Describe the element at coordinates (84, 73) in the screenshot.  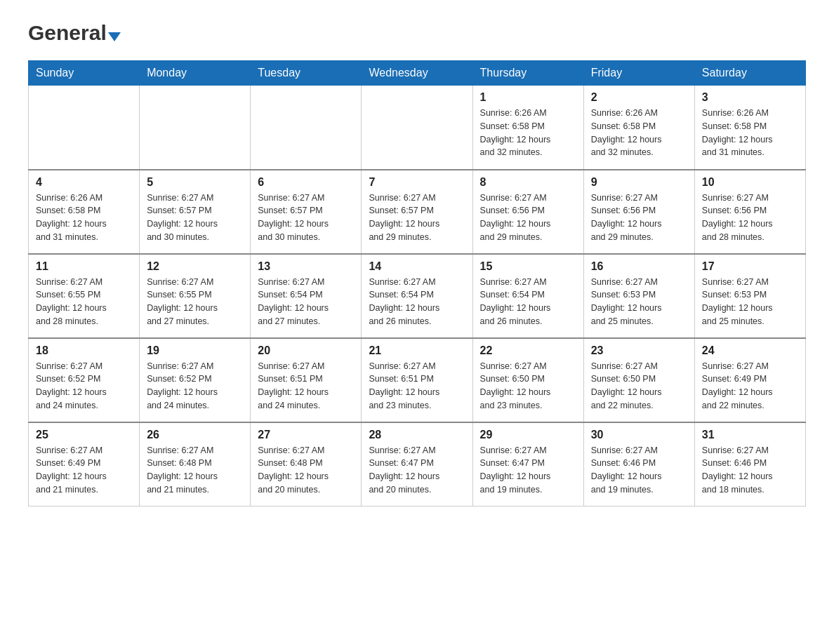
I see `day-header-sunday: Sunday` at that location.